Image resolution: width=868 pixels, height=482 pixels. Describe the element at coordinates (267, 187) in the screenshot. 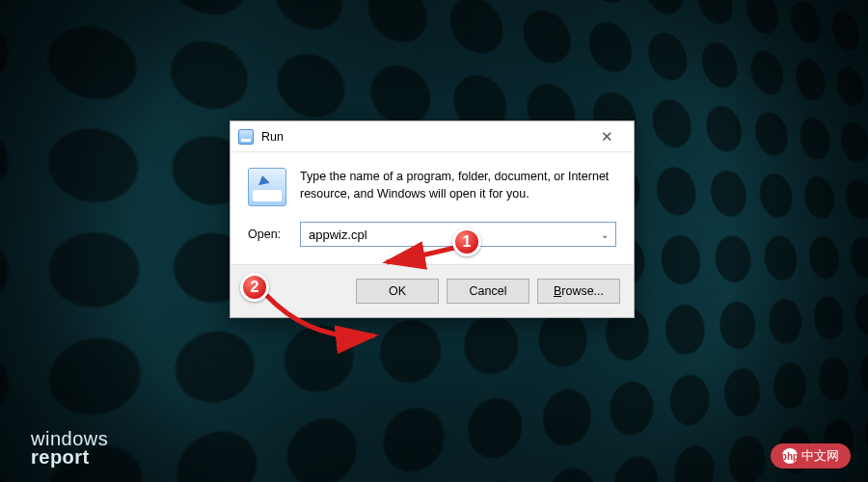

I see `run-program-icon` at that location.